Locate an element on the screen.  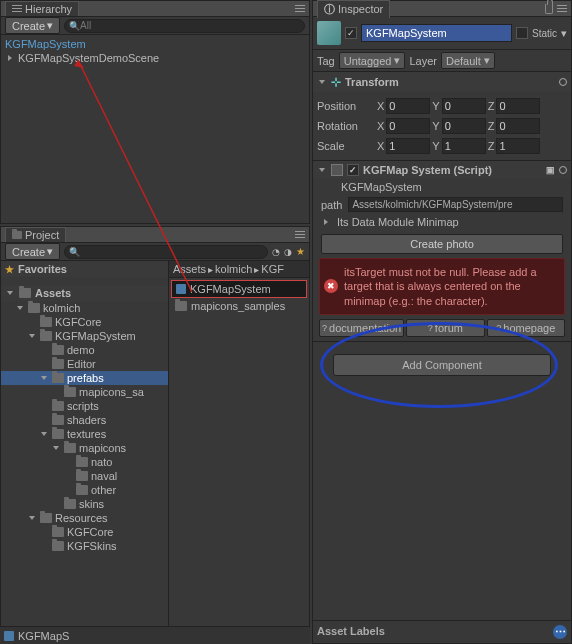
breadcrumb-item: Assets is located at coordinates (190, 269).